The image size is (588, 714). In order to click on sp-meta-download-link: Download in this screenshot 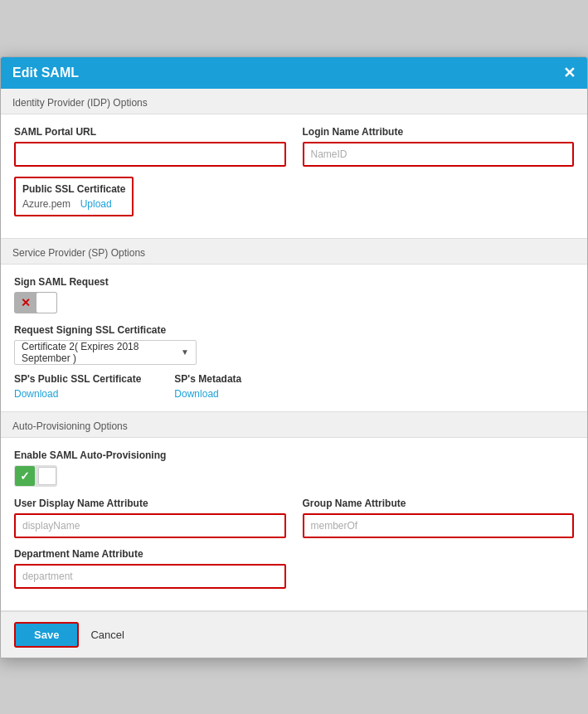, I will do `click(196, 394)`.